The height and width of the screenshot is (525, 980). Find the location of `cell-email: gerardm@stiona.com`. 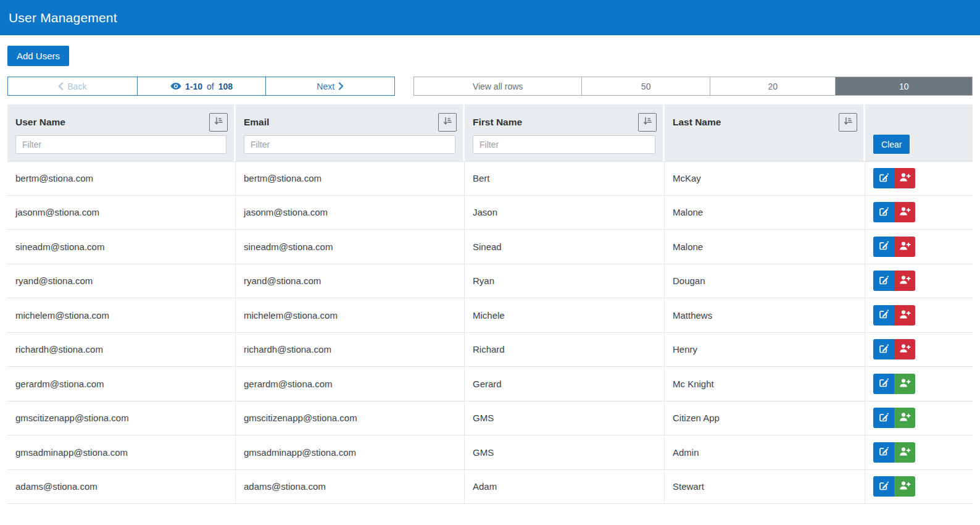

cell-email: gerardm@stiona.com is located at coordinates (351, 384).